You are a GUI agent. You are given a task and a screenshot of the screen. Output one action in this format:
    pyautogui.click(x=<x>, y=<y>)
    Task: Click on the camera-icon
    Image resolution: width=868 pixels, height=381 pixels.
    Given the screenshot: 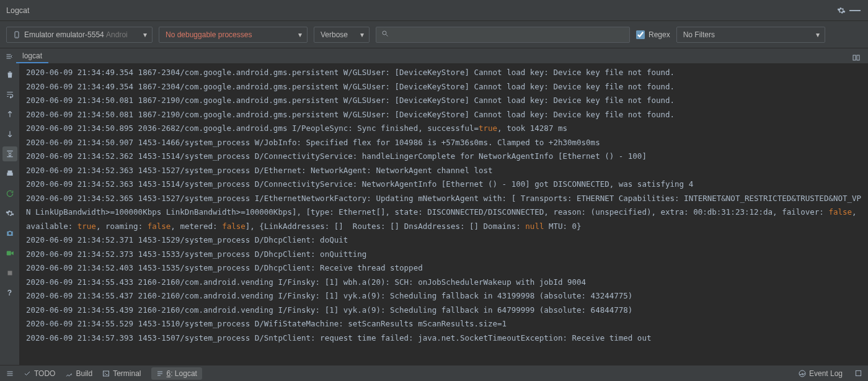 What is the action you would take?
    pyautogui.click(x=10, y=233)
    